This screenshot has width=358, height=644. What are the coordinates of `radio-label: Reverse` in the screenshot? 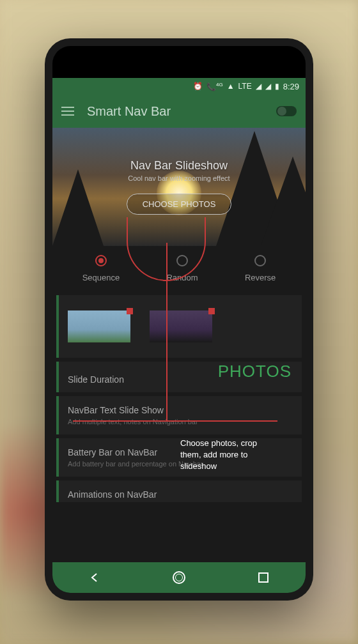 It's located at (260, 277).